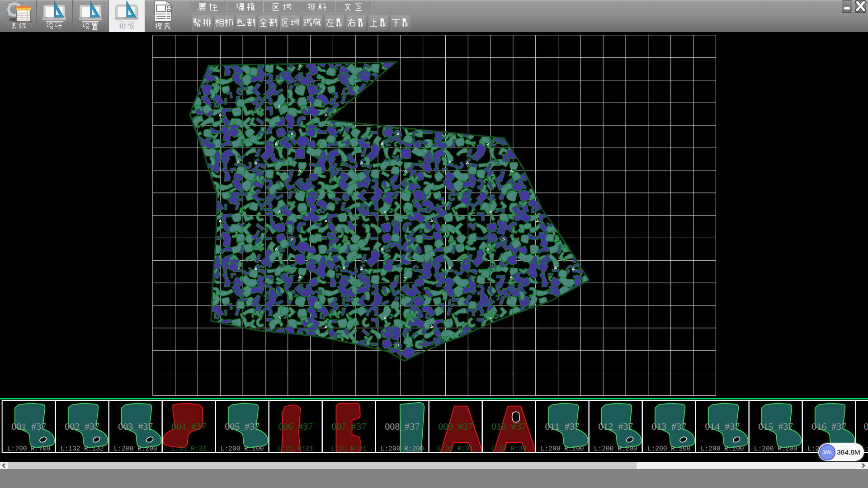 The image size is (868, 488). What do you see at coordinates (562, 427) in the screenshot?
I see `svg-text: 011_#37` at bounding box center [562, 427].